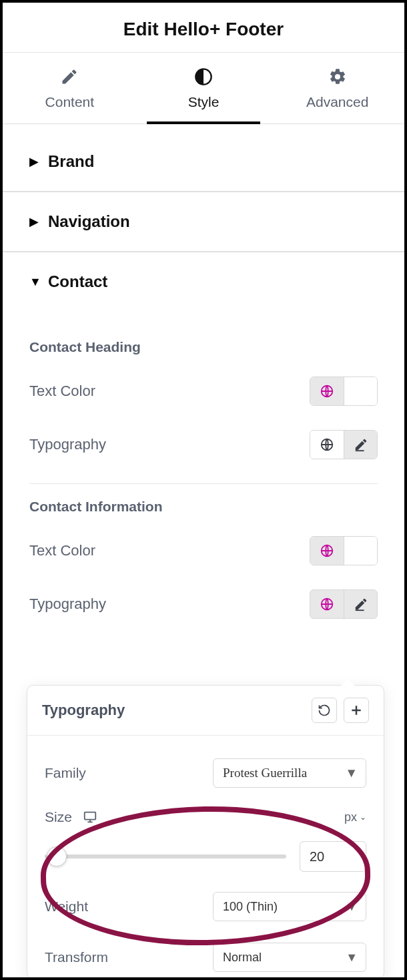 Image resolution: width=407 pixels, height=980 pixels. I want to click on add-button, so click(356, 710).